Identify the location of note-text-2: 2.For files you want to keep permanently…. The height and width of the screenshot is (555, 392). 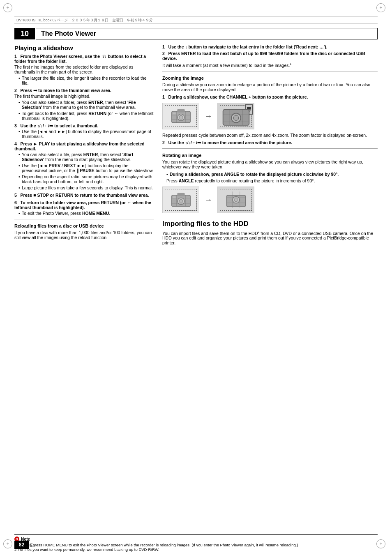
(196, 550).